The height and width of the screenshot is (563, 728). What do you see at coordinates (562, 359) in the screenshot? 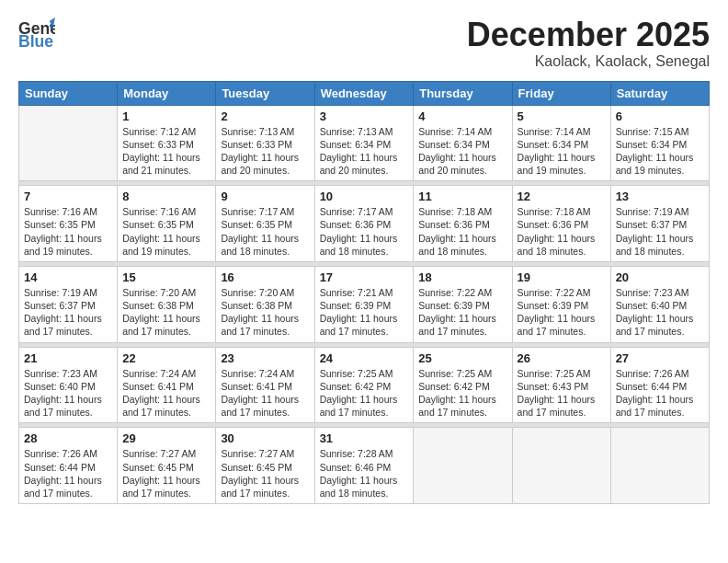
I see `day-number: 26` at bounding box center [562, 359].